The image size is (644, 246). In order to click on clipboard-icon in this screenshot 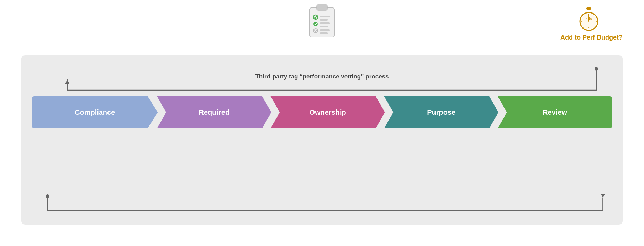, I will do `click(322, 21)`.